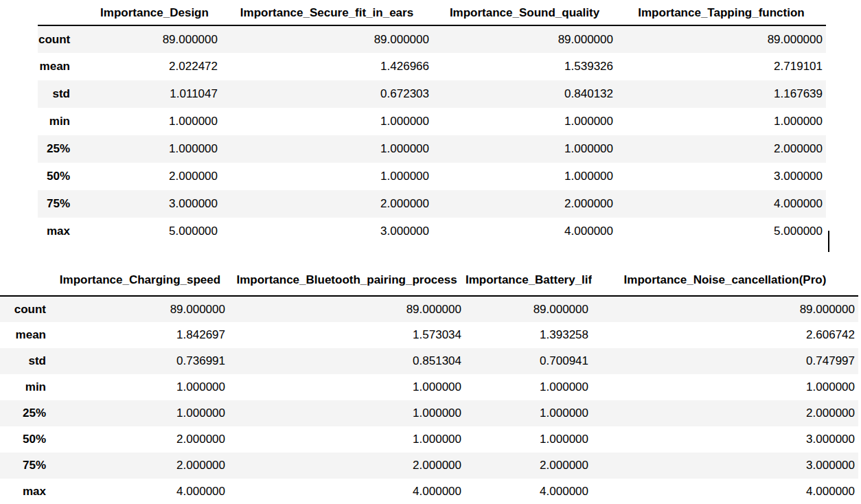  Describe the element at coordinates (721, 14) in the screenshot. I see `column-header: Importance_Tapping_function` at that location.